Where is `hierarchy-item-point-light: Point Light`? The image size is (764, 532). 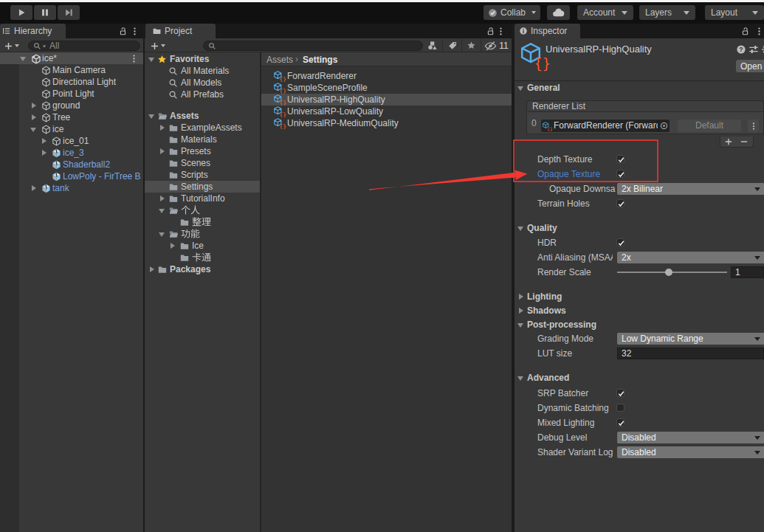
hierarchy-item-point-light: Point Light is located at coordinates (72, 94).